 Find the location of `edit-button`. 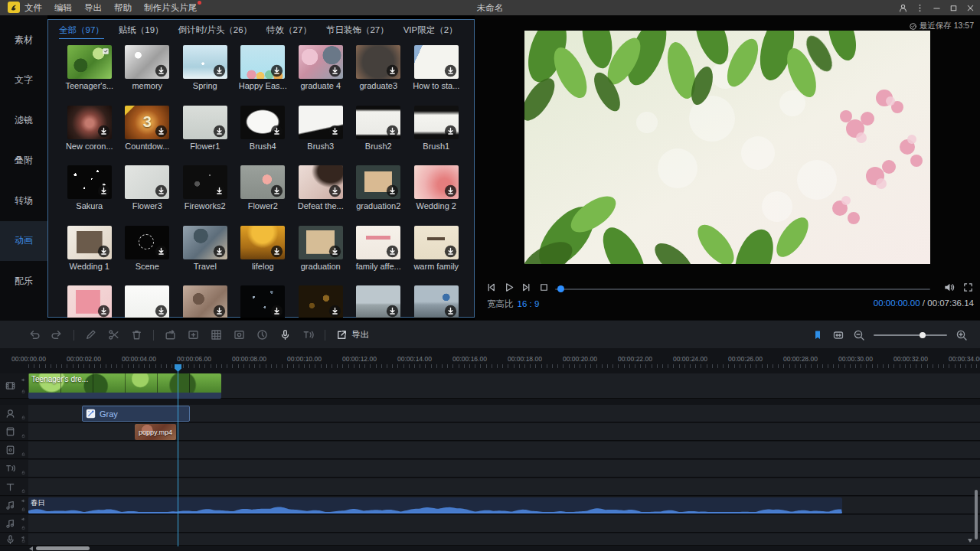

edit-button is located at coordinates (90, 335).